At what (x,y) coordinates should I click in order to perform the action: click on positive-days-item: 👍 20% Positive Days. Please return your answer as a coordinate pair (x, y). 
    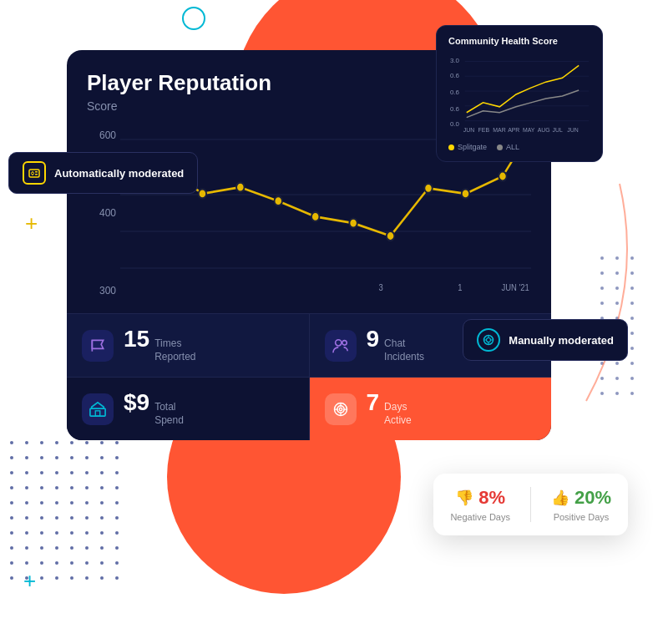
    Looking at the image, I should click on (581, 505).